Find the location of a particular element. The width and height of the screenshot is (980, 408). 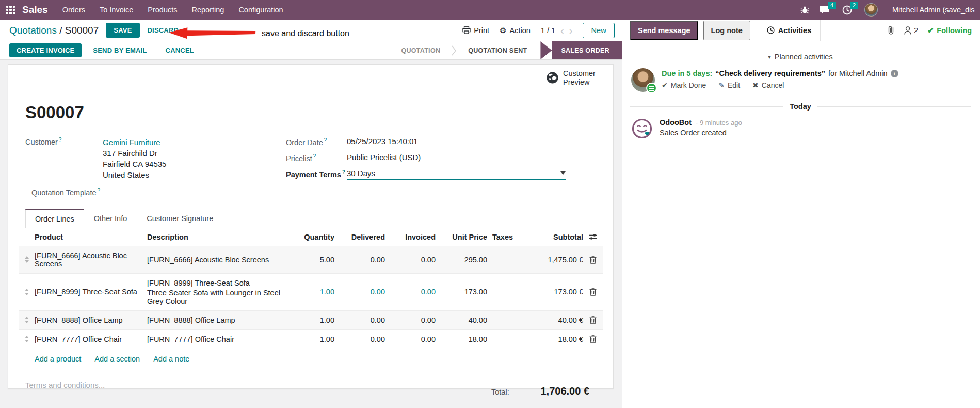

info-icon: i is located at coordinates (895, 73).